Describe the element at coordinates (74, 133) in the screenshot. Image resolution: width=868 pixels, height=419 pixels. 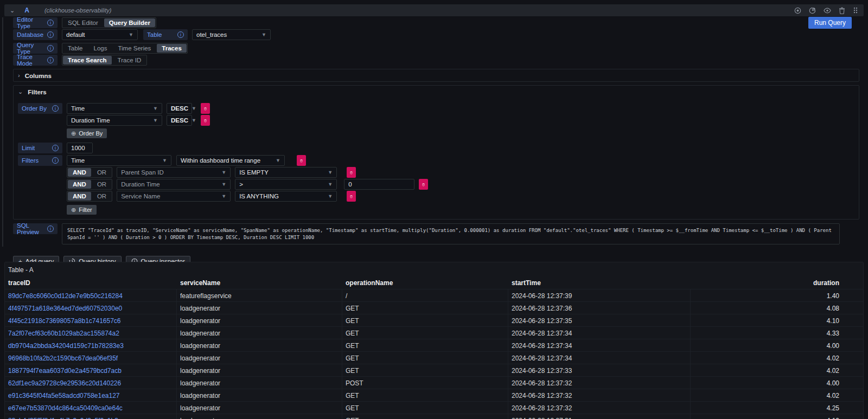
I see `plus-circle-icon: ⊕` at that location.